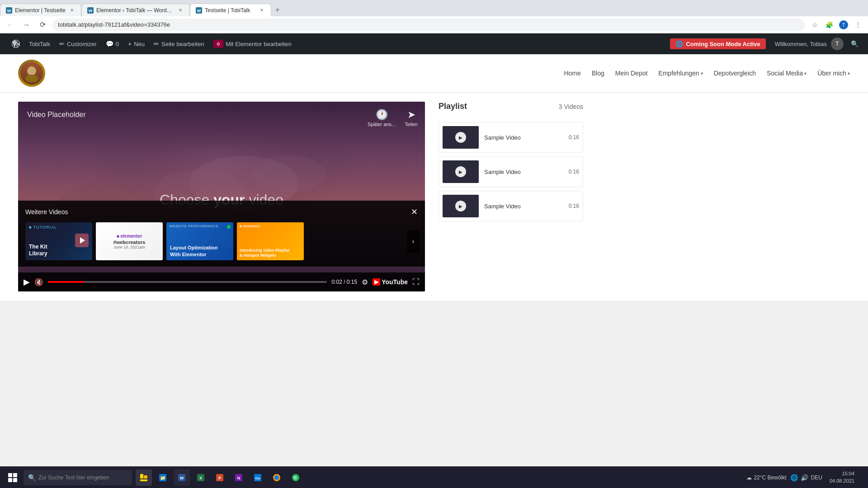 Image resolution: width=868 pixels, height=488 pixels. I want to click on back-button: ←, so click(10, 25).